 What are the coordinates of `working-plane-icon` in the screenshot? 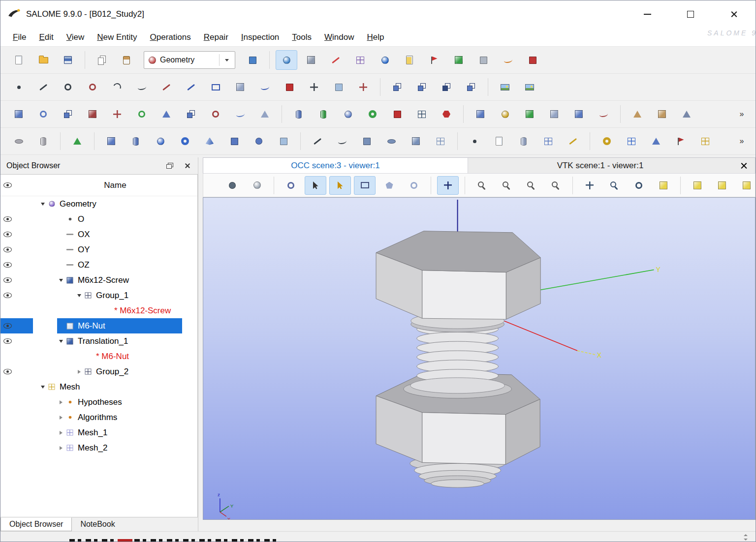 It's located at (339, 87).